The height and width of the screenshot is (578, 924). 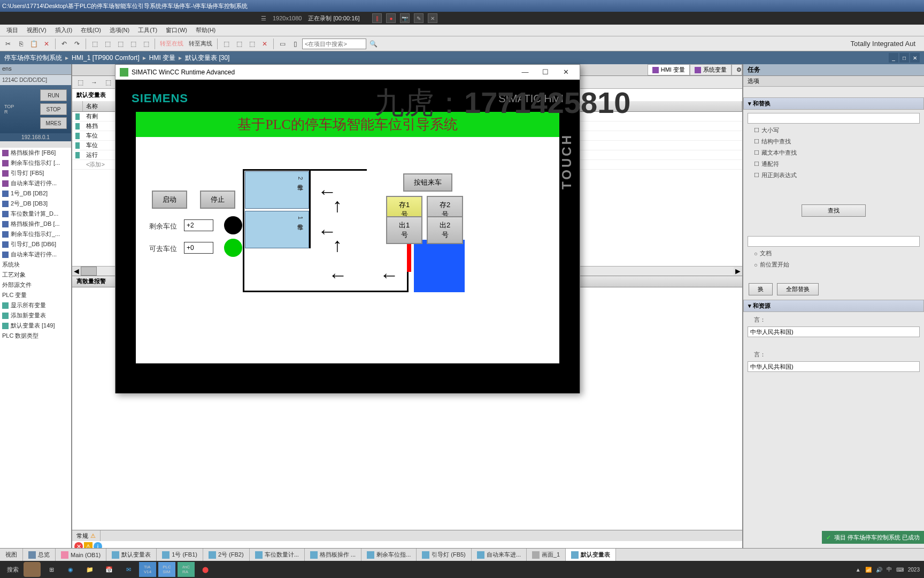 I want to click on taskbar-explorer-icon: 📁, so click(x=90, y=569).